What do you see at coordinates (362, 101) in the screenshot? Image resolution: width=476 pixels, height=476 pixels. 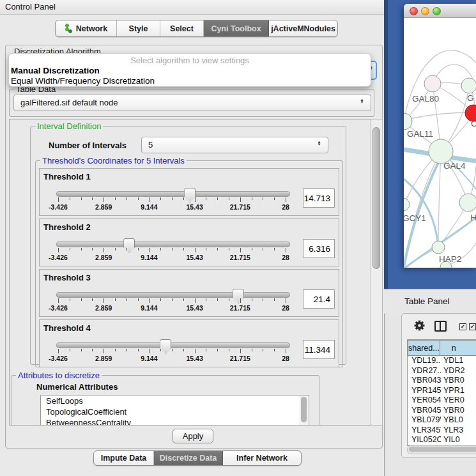 I see `up-down-arrows-icon: ▲▼` at bounding box center [362, 101].